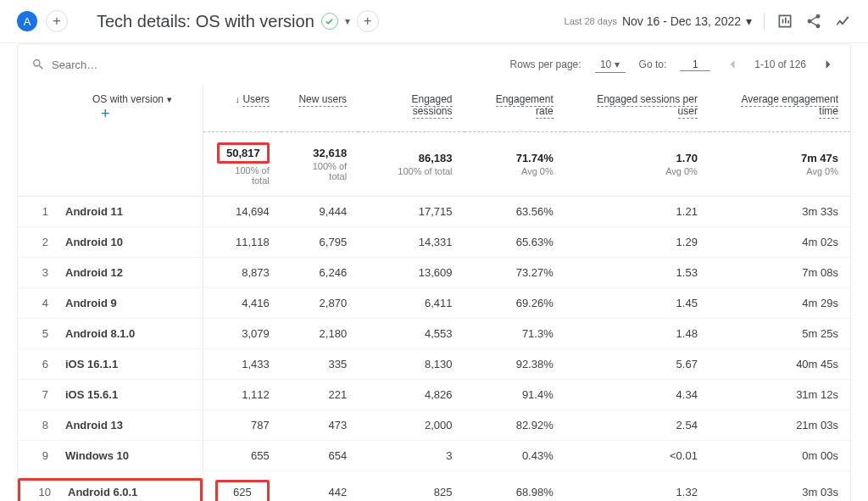  What do you see at coordinates (780, 272) in the screenshot?
I see `data-cell: 7m 08s` at bounding box center [780, 272].